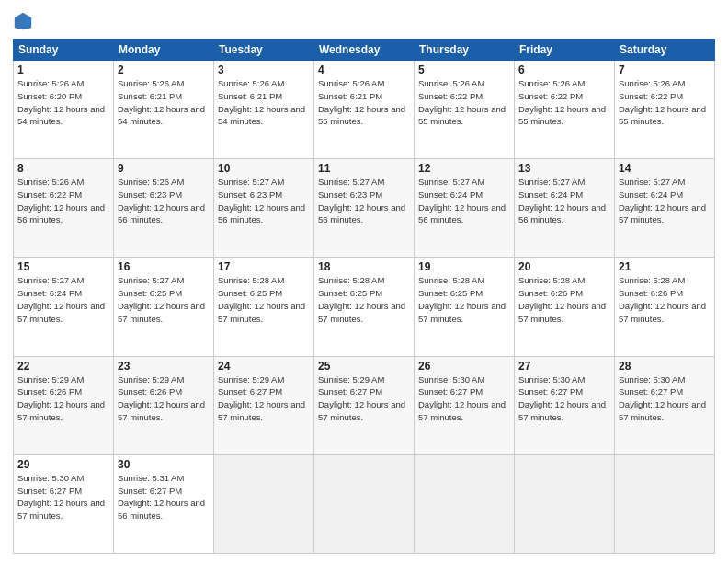 This screenshot has height=563, width=728. I want to click on calendar-cell: 24Sunrise: 5:29 AMSunset: 6:27 PMDayligh…, so click(265, 405).